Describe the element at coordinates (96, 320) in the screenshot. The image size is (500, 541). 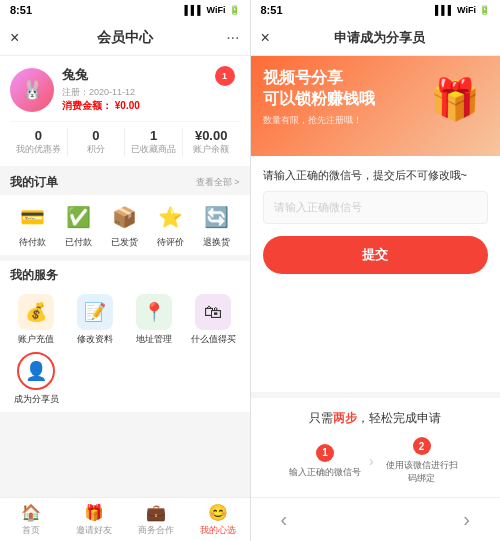
I see `service-edit-profile: 📝 修改资料` at that location.